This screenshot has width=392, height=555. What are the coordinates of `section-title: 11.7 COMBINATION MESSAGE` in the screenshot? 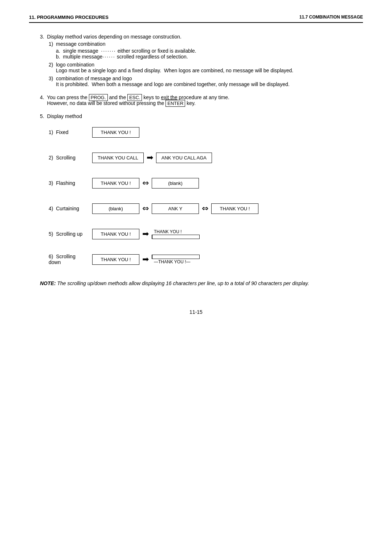 It's located at (331, 17).